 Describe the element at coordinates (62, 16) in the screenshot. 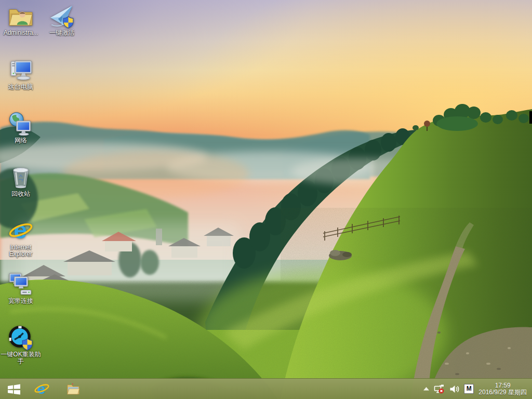

I see `paper-plane-shield-icon` at that location.